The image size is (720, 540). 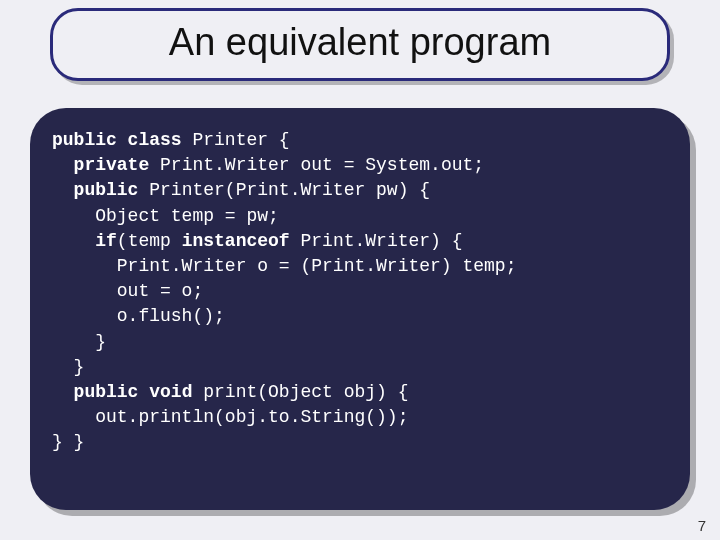 I want to click on slide-title: An equivalent program, so click(x=360, y=42).